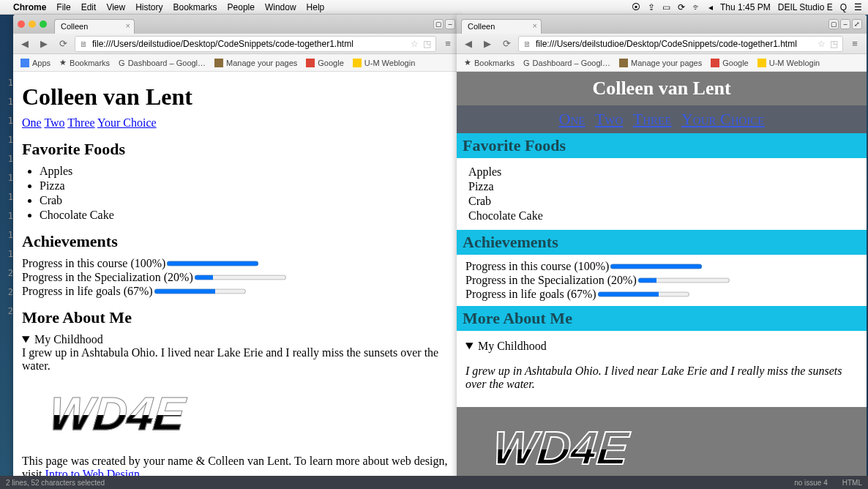 This screenshot has height=489, width=868. What do you see at coordinates (63, 7) in the screenshot?
I see `menu-file: File` at bounding box center [63, 7].